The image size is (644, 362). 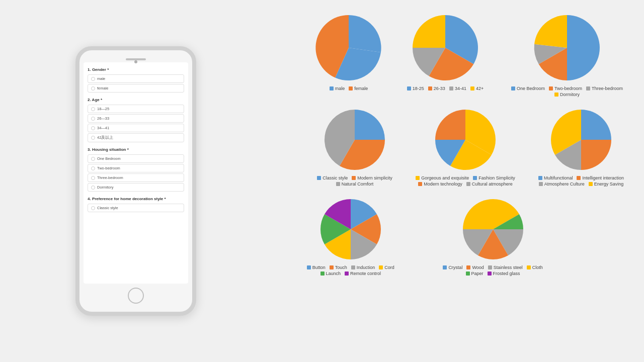 What do you see at coordinates (445, 88) in the screenshot?
I see `legend-age: 18-25 26-33 34-41 42+` at bounding box center [445, 88].